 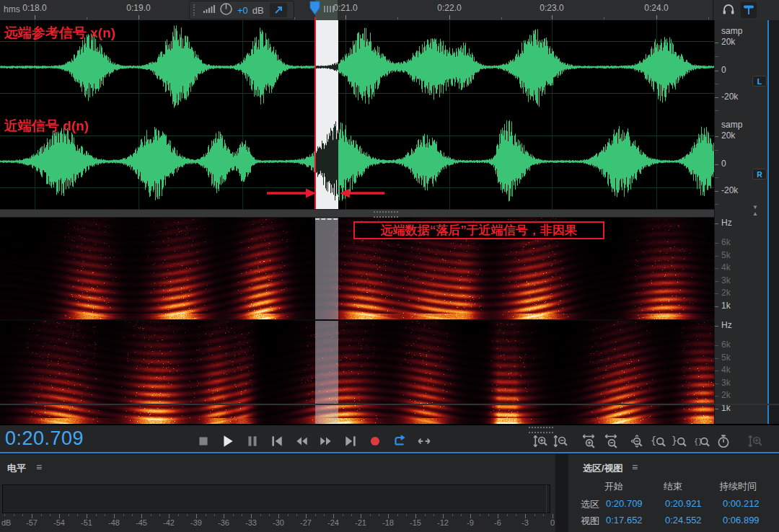 I want to click on zoom-reset-button, so click(x=637, y=441).